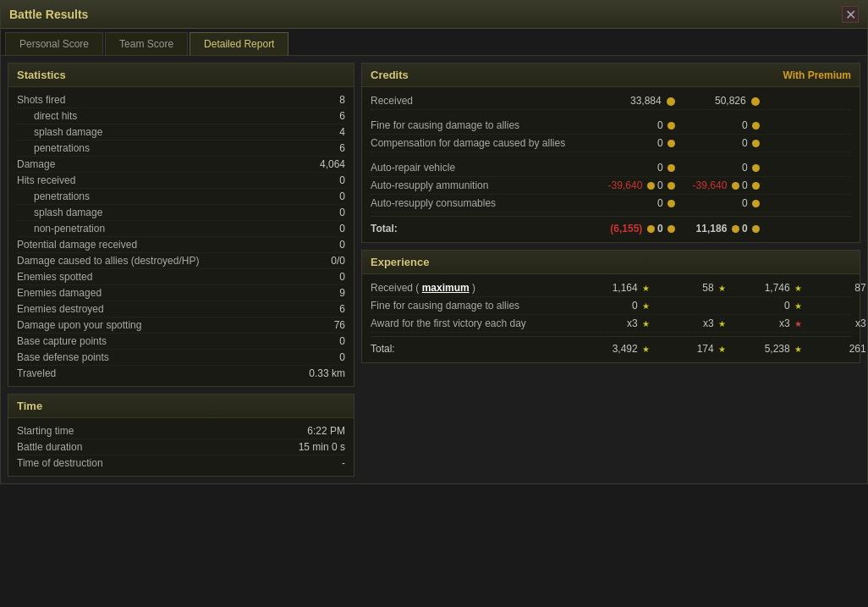 The image size is (868, 607). Describe the element at coordinates (181, 357) in the screenshot. I see `stat-base-defense: Base defense points 0` at that location.